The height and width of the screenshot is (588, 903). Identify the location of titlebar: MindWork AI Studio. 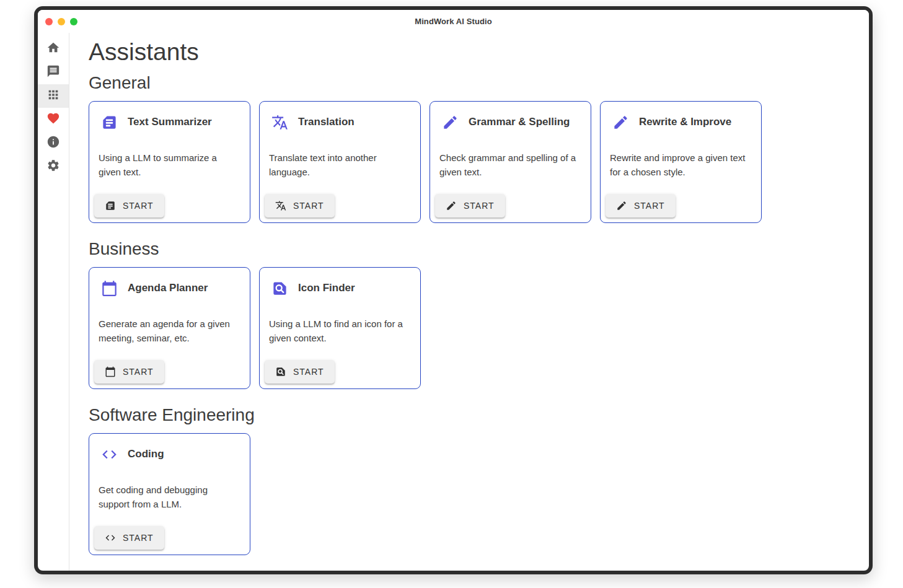
(454, 21).